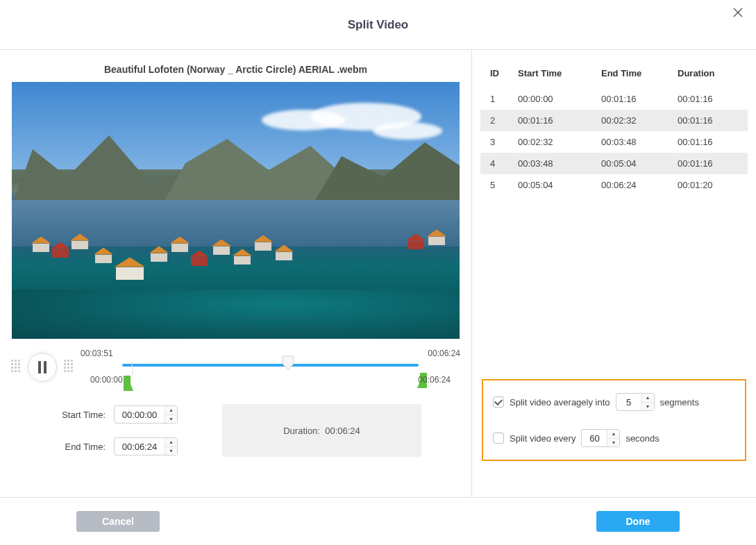 Image resolution: width=756 pixels, height=545 pixels. What do you see at coordinates (498, 402) in the screenshot?
I see `split-averagely-checkbox` at bounding box center [498, 402].